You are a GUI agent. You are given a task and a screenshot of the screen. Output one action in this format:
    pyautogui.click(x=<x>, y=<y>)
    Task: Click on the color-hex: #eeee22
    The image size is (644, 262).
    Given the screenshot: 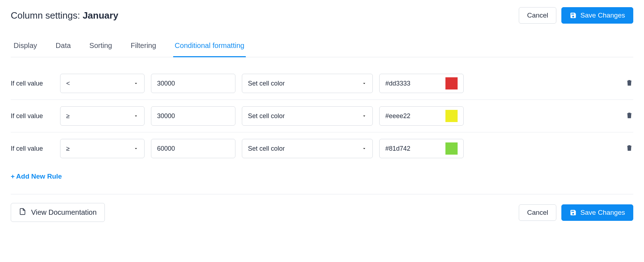 What is the action you would take?
    pyautogui.click(x=398, y=116)
    